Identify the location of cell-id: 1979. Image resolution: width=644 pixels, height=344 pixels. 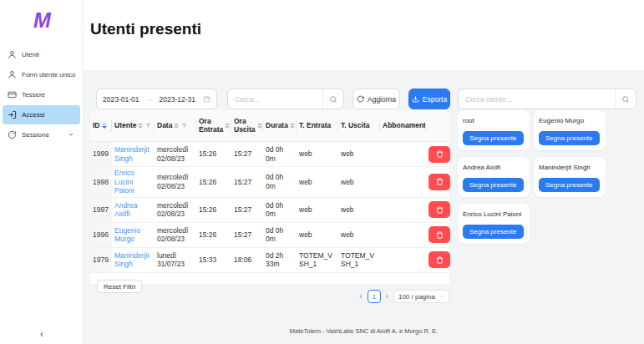
(101, 261).